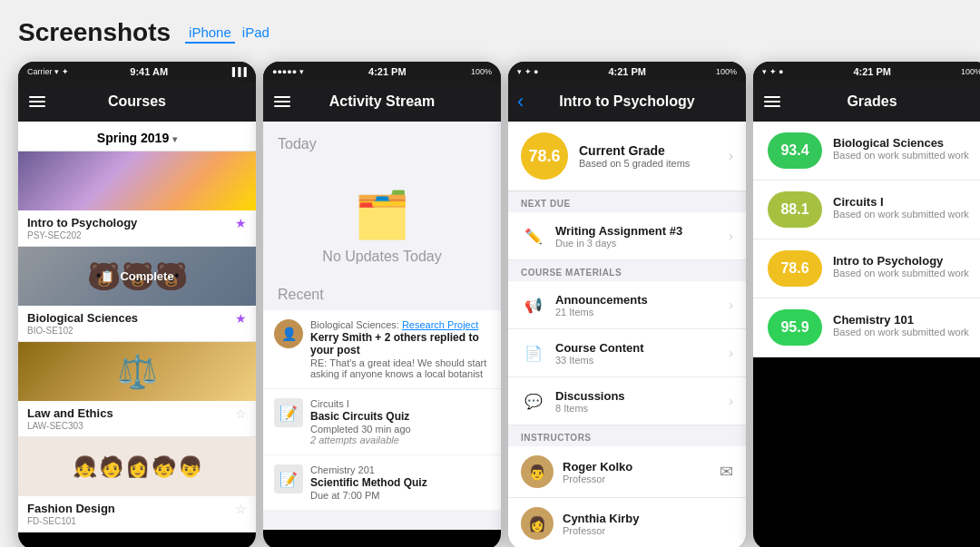  Describe the element at coordinates (238, 72) in the screenshot. I see `status-right-1: ▐▐▐` at that location.